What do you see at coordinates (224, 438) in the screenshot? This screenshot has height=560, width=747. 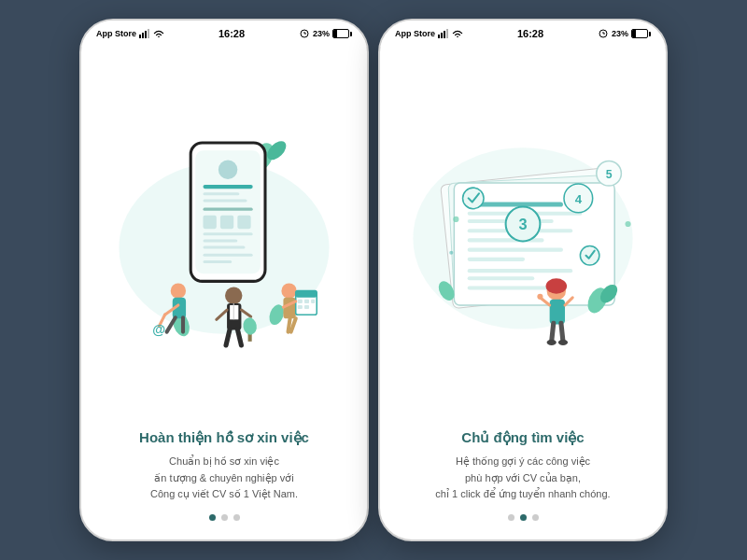 I see `phone1-title: Hoàn thiện hồ sơ xin việc` at bounding box center [224, 438].